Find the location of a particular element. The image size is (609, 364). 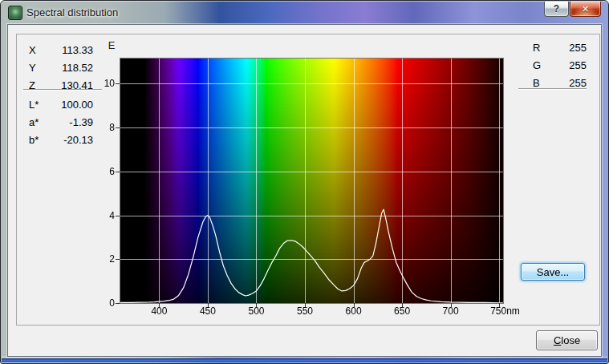

value-row-z: Z 130.41 is located at coordinates (61, 85).